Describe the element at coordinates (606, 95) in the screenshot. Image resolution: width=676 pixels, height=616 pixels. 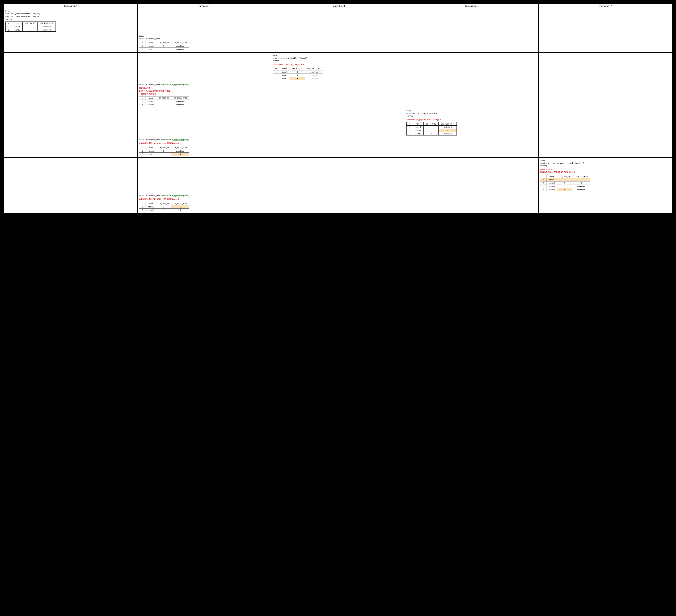
I see `grid-cell-r3-c4` at that location.